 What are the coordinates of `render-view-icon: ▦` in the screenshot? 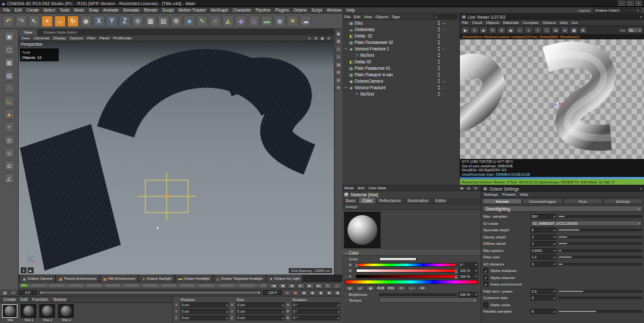 It's located at (151, 21).